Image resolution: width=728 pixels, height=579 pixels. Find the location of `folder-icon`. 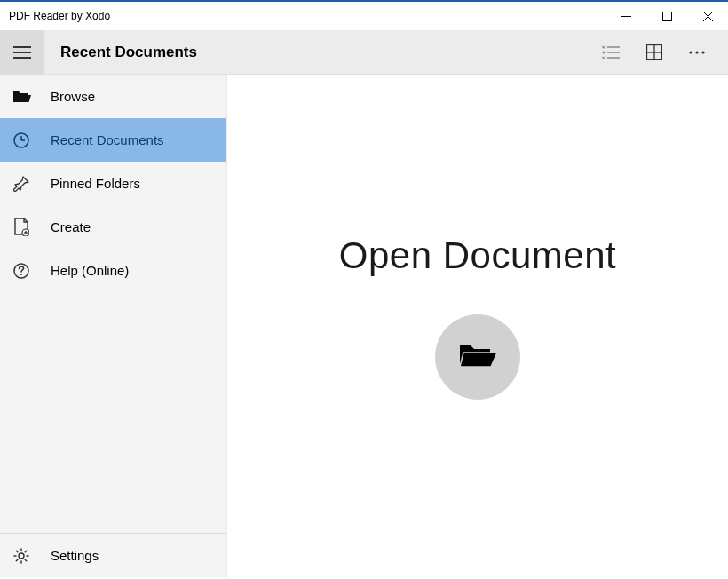

folder-icon is located at coordinates (32, 97).